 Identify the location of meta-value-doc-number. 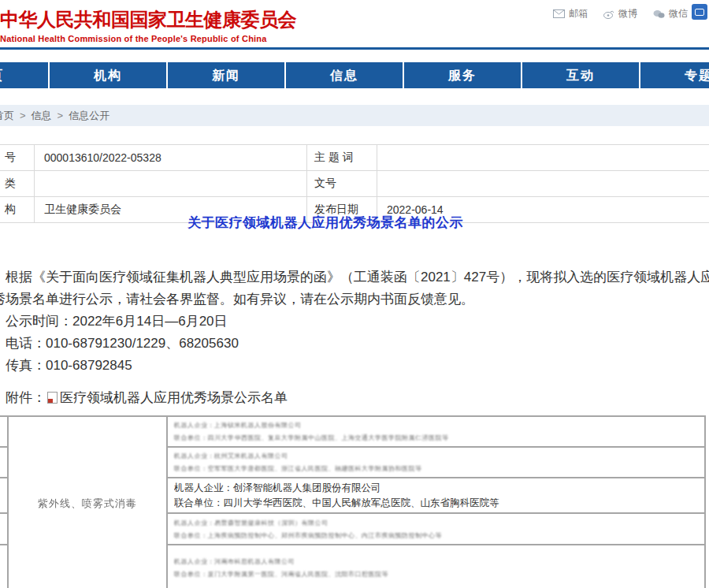
(544, 184).